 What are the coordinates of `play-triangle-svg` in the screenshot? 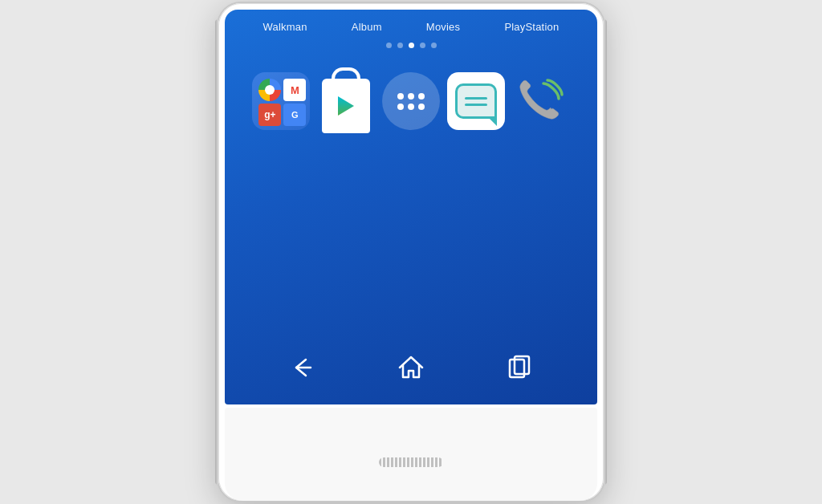 It's located at (346, 106).